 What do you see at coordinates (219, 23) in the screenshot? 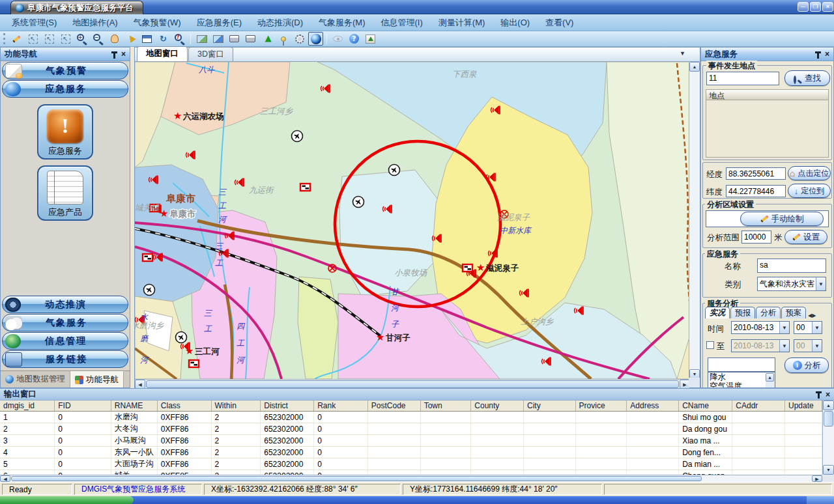
I see `menu-item-4: 应急服务(E)` at bounding box center [219, 23].